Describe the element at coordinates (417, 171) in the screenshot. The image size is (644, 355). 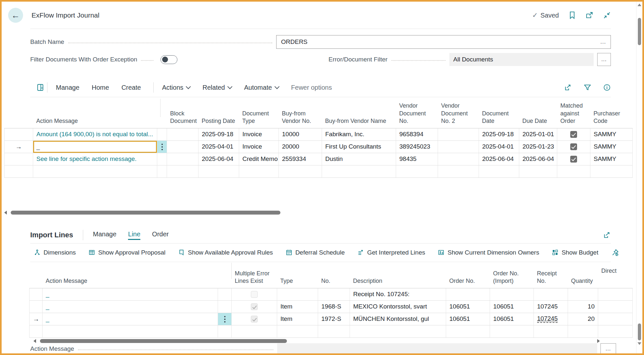
I see `vendor_document_no-cell` at that location.